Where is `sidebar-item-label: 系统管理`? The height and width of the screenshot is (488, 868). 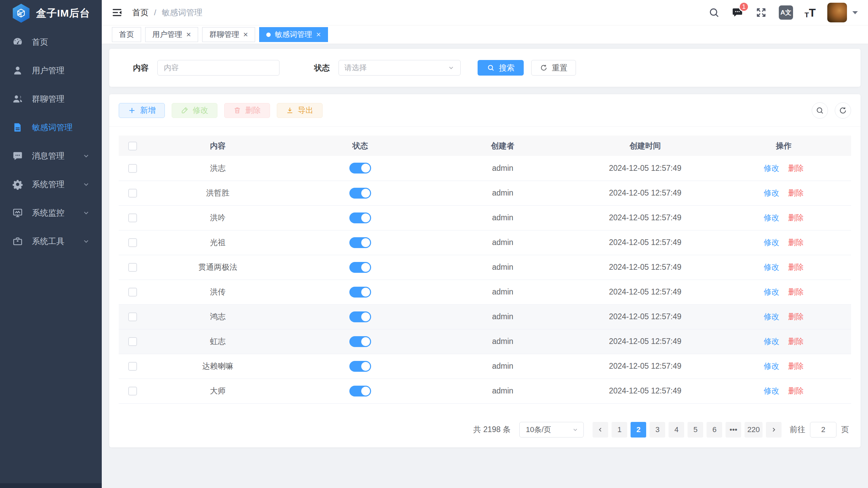
sidebar-item-label: 系统管理 is located at coordinates (48, 184).